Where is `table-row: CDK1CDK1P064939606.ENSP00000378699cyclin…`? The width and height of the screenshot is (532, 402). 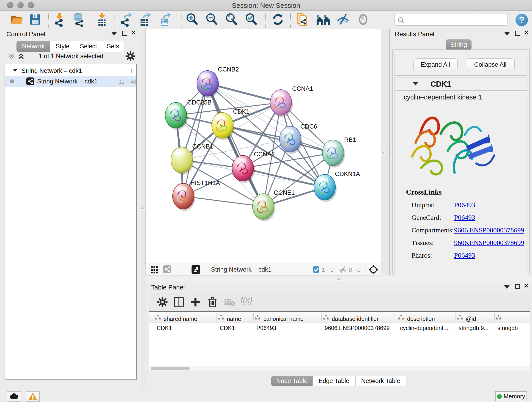
table-row: CDK1CDK1P064939606.ENSP00000378699cyclin… is located at coordinates (340, 328).